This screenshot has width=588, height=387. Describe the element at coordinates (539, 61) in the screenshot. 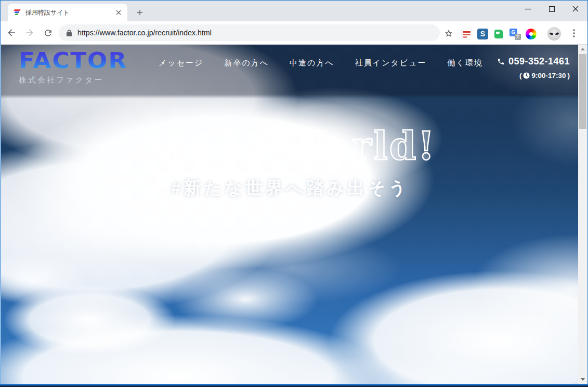

I see `phone-number: 059-352-1461` at that location.